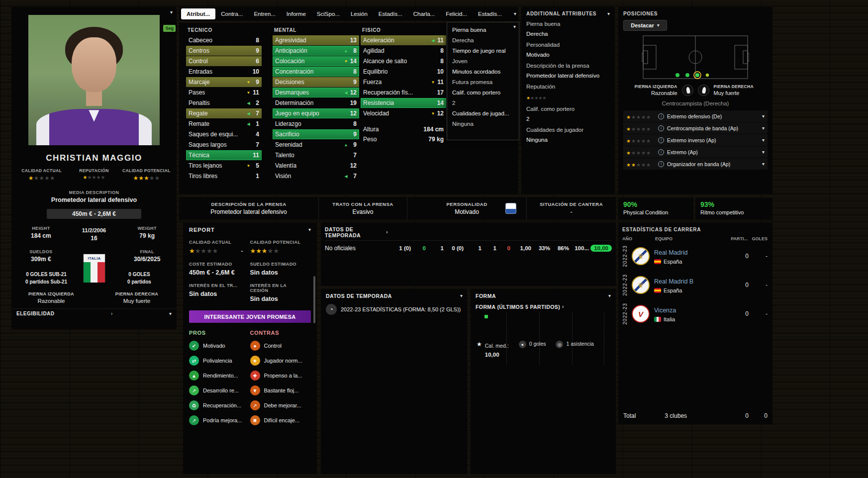 This screenshot has width=868, height=478. What do you see at coordinates (331, 309) in the screenshot?
I see `season-stats-icon: ◔` at bounding box center [331, 309].